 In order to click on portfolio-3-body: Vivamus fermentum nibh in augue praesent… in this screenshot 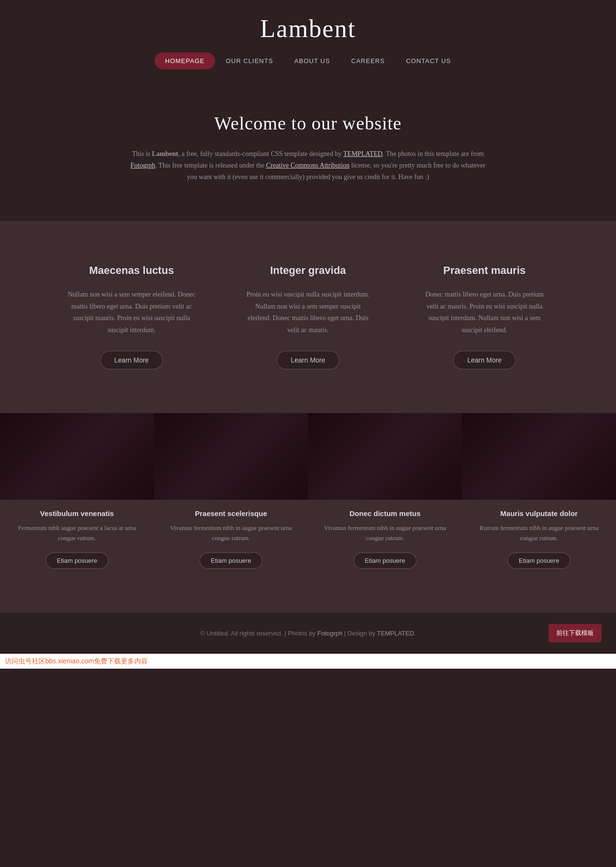, I will do `click(385, 533)`.